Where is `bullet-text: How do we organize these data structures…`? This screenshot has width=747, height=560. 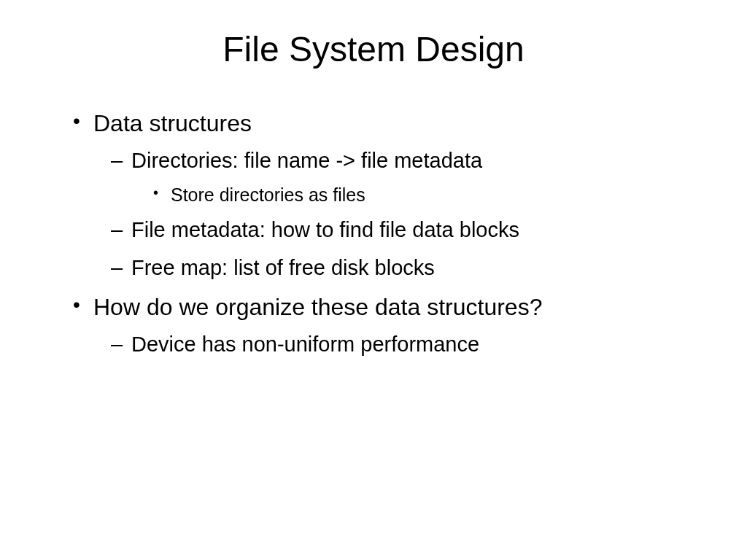 bullet-text: How do we organize these data structures… is located at coordinates (318, 307).